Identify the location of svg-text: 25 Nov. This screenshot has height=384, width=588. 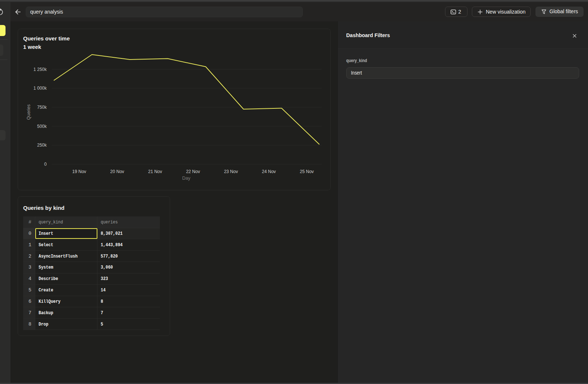
(307, 172).